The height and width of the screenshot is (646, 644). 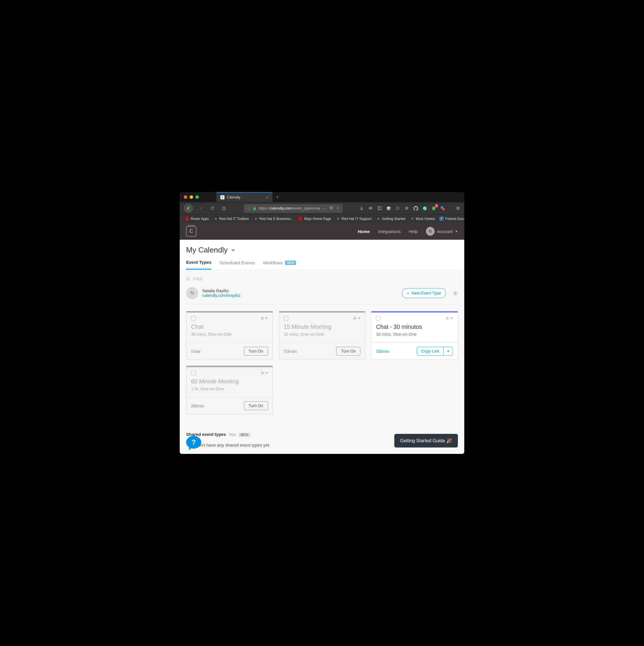 I want to click on nav-integrations: Integrations, so click(x=389, y=231).